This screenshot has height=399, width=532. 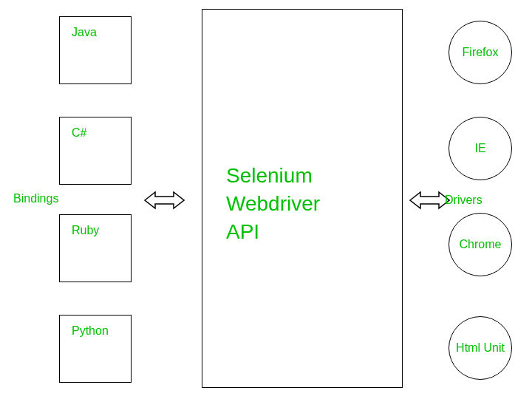 What do you see at coordinates (95, 248) in the screenshot?
I see `binding-box-ruby: Ruby` at bounding box center [95, 248].